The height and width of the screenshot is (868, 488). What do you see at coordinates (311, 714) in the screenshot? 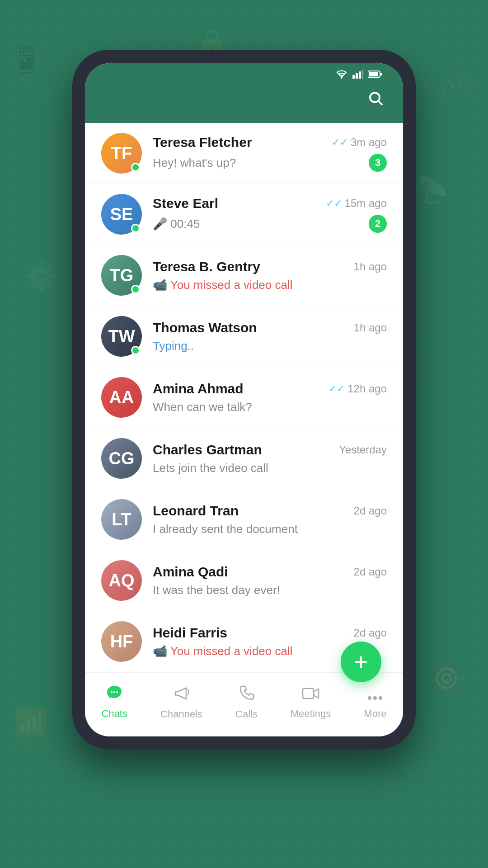
I see `meetings-nav-label: Meetings` at bounding box center [311, 714].